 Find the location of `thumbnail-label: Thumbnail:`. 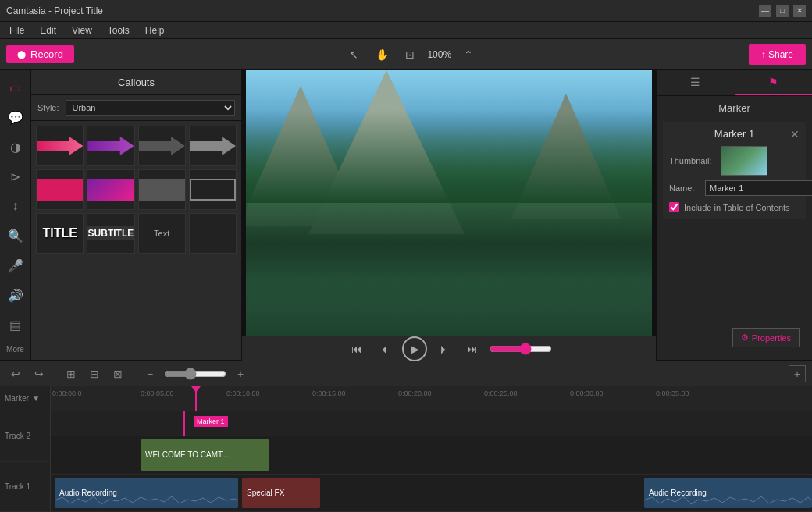

thumbnail-label: Thumbnail: is located at coordinates (693, 161).